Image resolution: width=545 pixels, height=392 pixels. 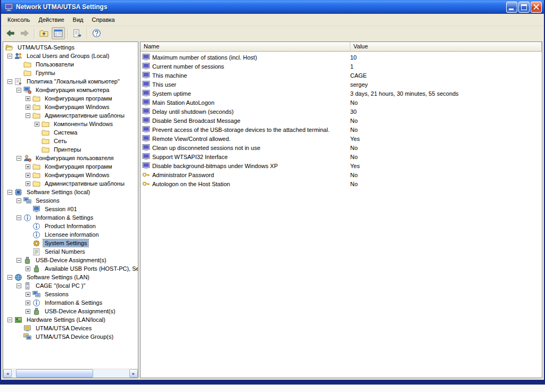 What do you see at coordinates (70, 286) in the screenshot?
I see `tree-item: −CAGE "(local PC )"` at bounding box center [70, 286].